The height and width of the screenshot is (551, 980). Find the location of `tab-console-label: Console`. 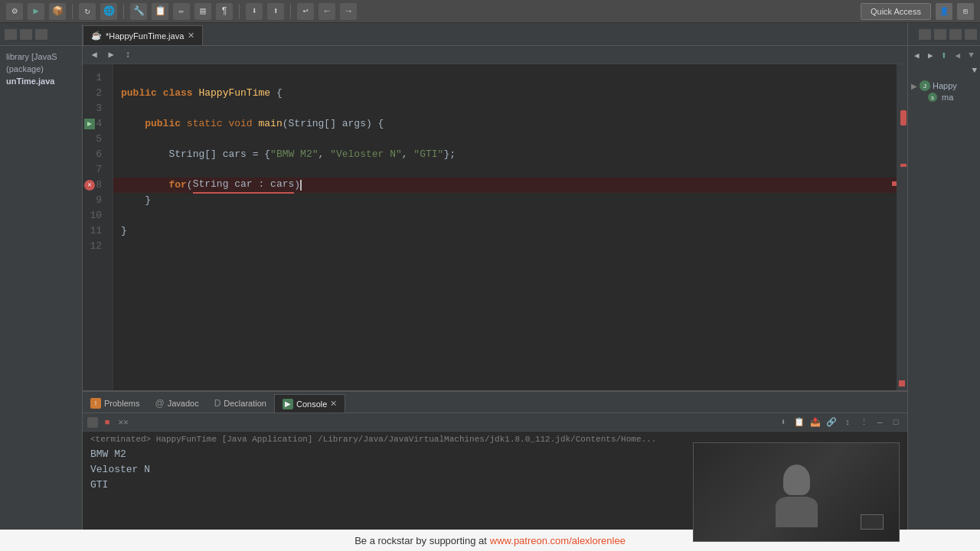

tab-console-label: Console is located at coordinates (312, 404).